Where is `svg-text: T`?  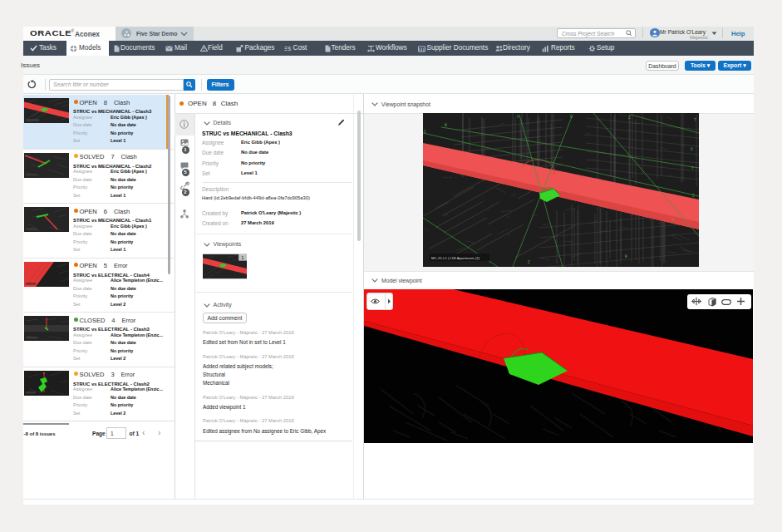 svg-text: T is located at coordinates (695, 120).